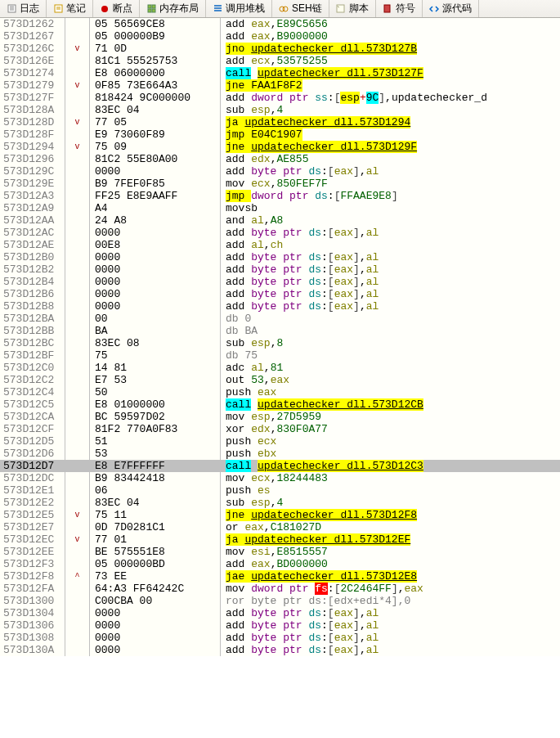 The image size is (560, 738). What do you see at coordinates (280, 466) in the screenshot?
I see `disasm-row: 573D12D7E8 E7FFFFFFcall updatechecker_dl…` at bounding box center [280, 466].